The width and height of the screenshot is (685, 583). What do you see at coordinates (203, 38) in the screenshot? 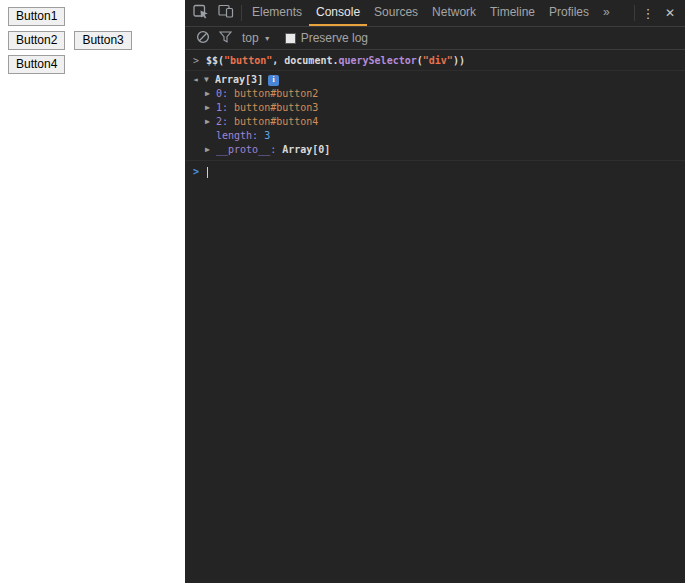
I see `clear-console-button` at bounding box center [203, 38].